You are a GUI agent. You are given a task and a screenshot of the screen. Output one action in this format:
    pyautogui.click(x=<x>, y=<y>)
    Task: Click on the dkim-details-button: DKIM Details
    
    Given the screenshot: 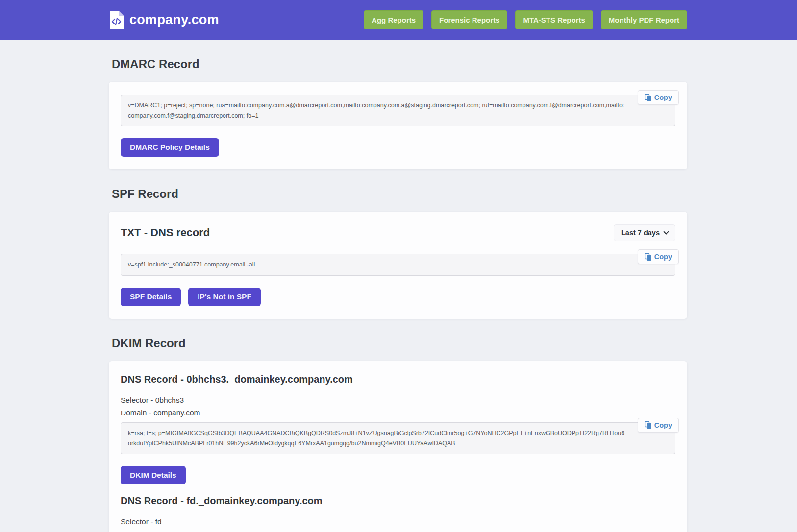 What is the action you would take?
    pyautogui.click(x=153, y=475)
    